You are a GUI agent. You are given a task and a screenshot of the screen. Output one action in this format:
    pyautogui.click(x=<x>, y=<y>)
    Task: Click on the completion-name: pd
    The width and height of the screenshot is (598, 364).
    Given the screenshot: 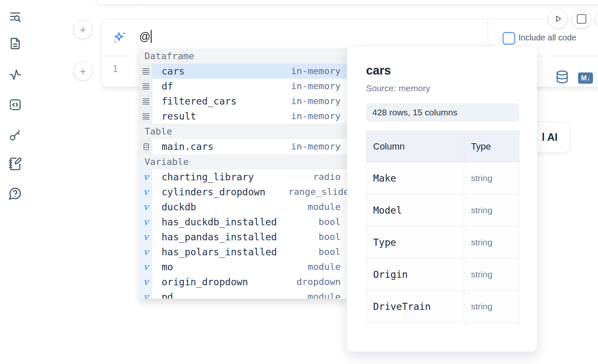 What is the action you would take?
    pyautogui.click(x=179, y=294)
    